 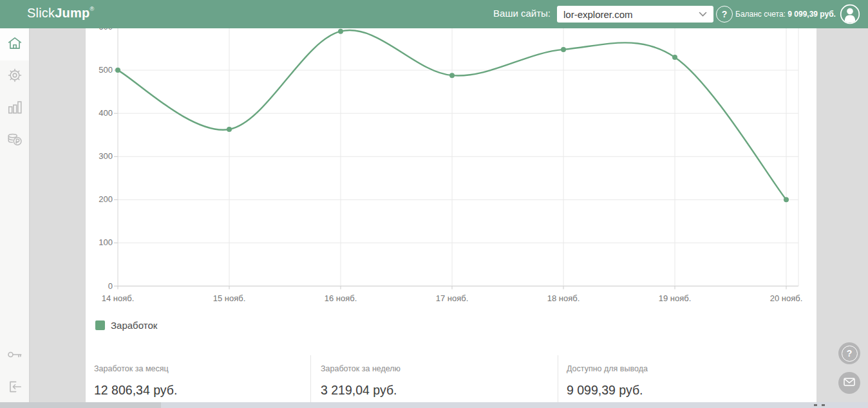 What do you see at coordinates (760, 14) in the screenshot?
I see `balance-label: Баланс счета:` at bounding box center [760, 14].